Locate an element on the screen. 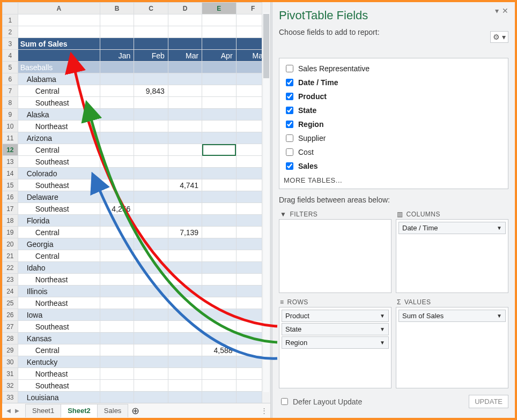  month-header: Jan is located at coordinates (117, 56).